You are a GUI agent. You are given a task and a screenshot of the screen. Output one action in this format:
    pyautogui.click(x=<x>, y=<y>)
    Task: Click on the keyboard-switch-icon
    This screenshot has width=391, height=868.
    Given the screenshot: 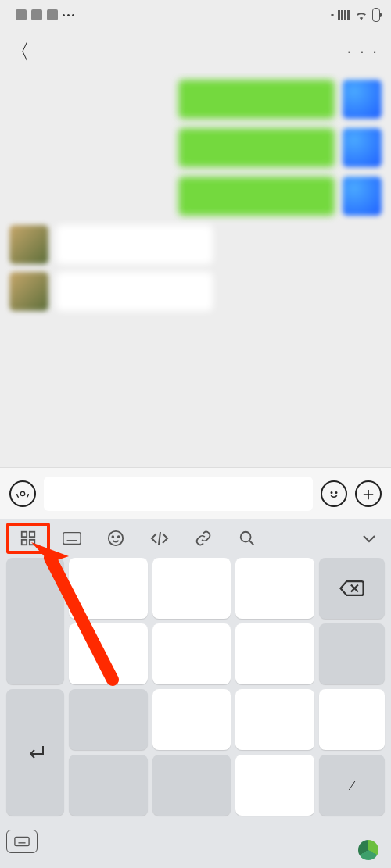 What is the action you would take?
    pyautogui.click(x=22, y=841)
    